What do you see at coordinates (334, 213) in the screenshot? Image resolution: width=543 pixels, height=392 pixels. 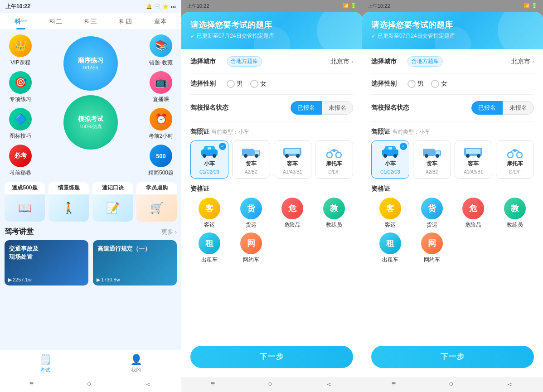 I see `modal1-cert-coach: 教 教练员` at bounding box center [334, 213].